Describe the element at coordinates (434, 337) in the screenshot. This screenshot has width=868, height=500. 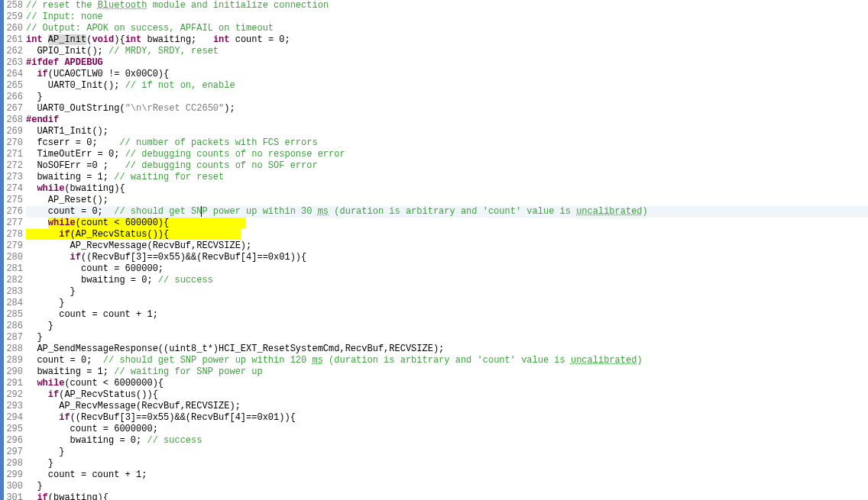
I see `code-line: 287 }` at that location.